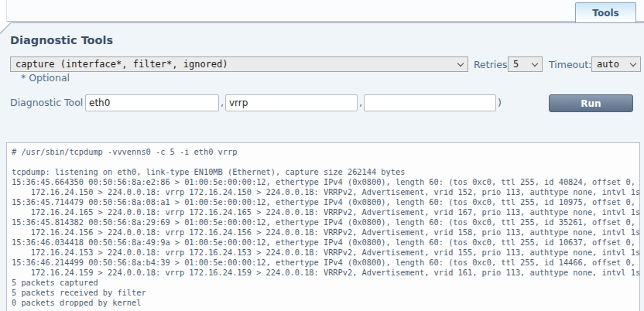  Describe the element at coordinates (525, 64) in the screenshot. I see `retries-select: 5` at that location.